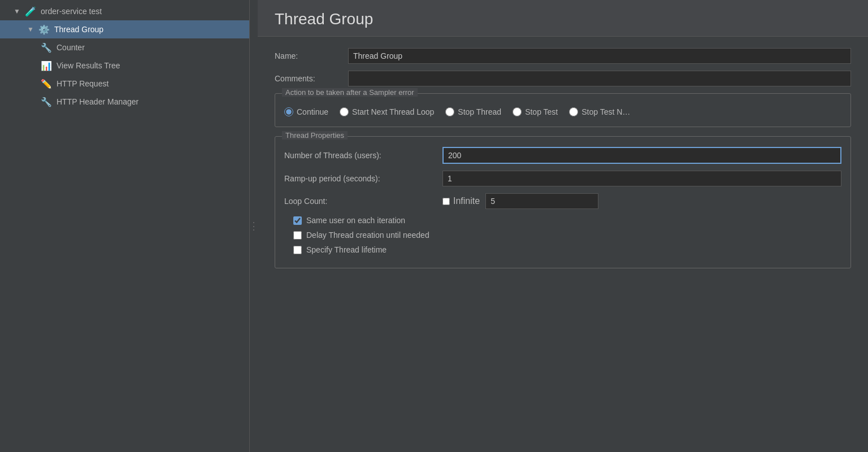 The height and width of the screenshot is (452, 868). Describe the element at coordinates (393, 112) in the screenshot. I see `radio-start-next-label: Start Next Thread Loop` at that location.